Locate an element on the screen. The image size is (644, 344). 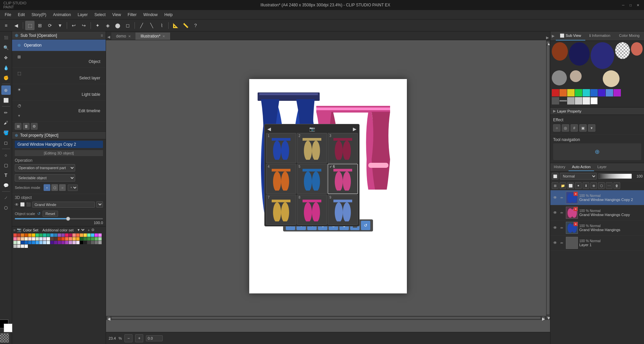
window-controls: ─ □ ✕ is located at coordinates (631, 5).